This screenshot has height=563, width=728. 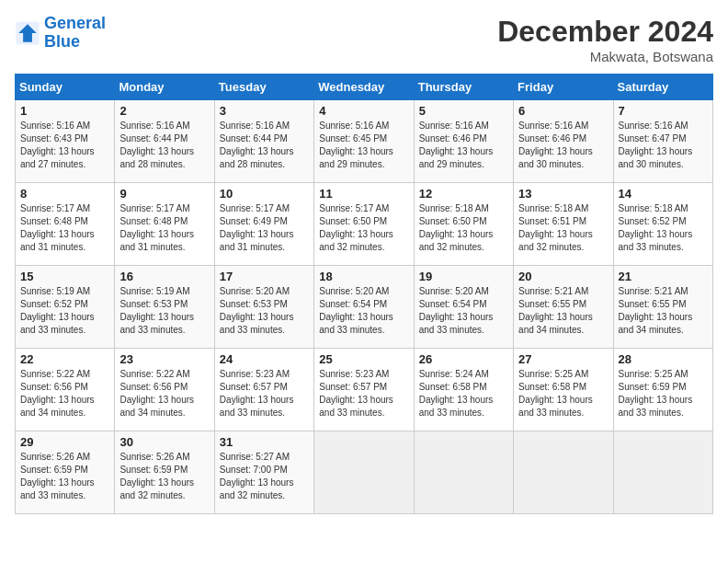 I want to click on day-number: 24, so click(x=265, y=359).